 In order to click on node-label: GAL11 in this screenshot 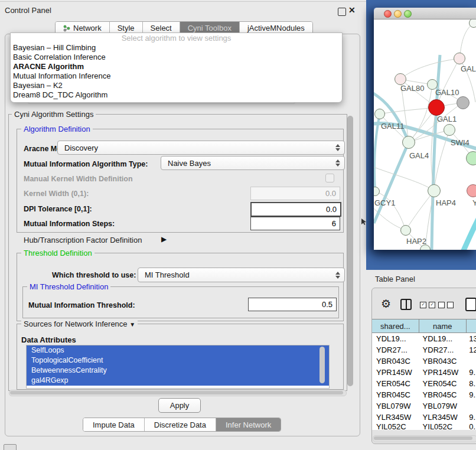, I will do `click(393, 126)`.